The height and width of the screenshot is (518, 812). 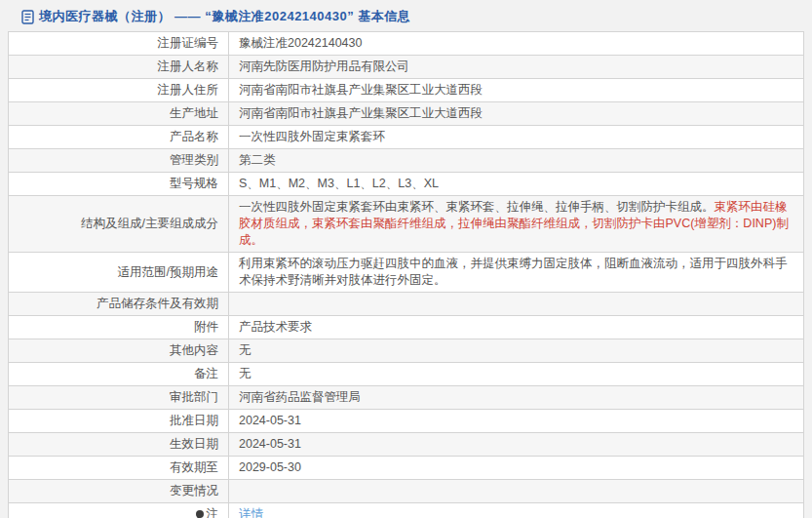 I want to click on table-row: 生效日期2024-05-31, so click(x=406, y=445).